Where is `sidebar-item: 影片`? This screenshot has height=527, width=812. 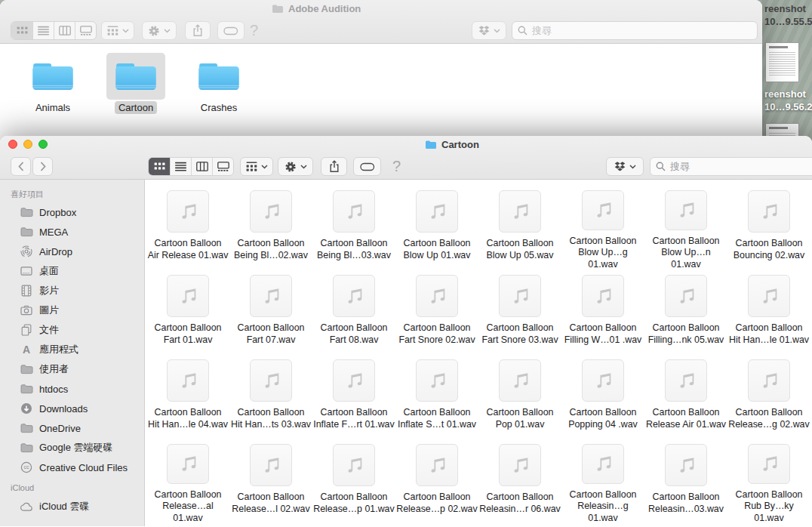
sidebar-item: 影片 is located at coordinates (72, 291).